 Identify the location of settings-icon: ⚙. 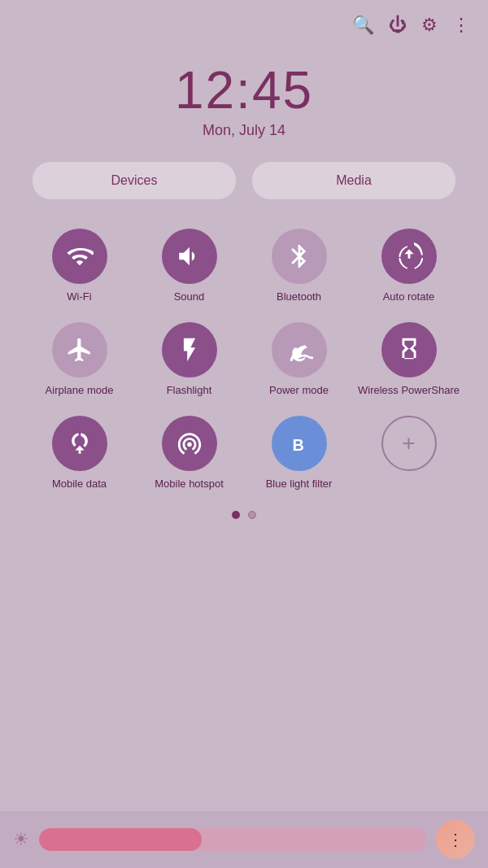
(429, 25).